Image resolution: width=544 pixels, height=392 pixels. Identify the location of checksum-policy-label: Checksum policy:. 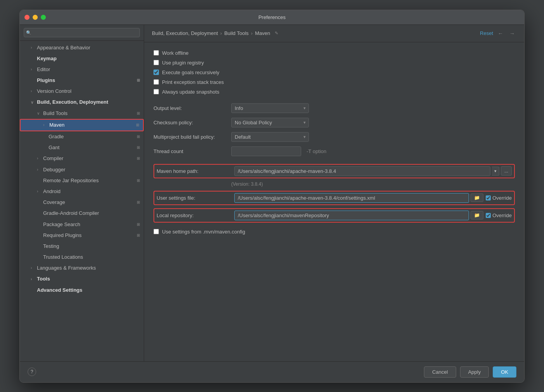
(192, 123).